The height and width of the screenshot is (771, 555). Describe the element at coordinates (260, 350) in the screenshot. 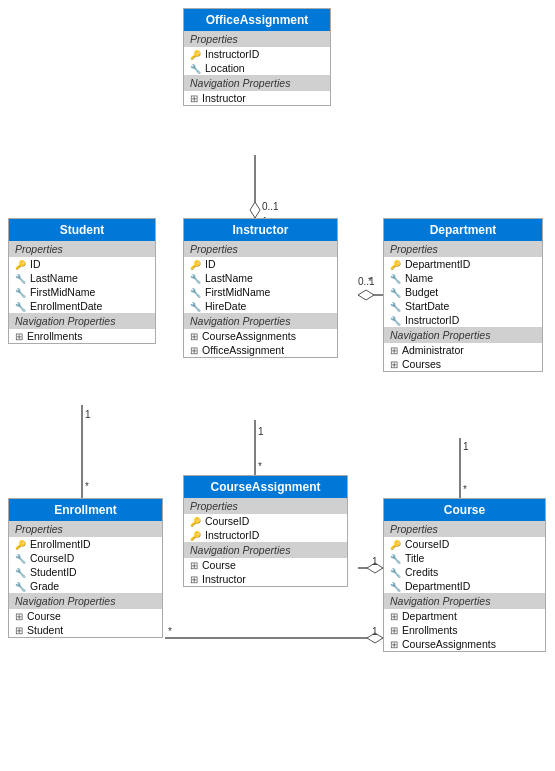

I see `nav-officeassignment: OfficeAssignment` at that location.